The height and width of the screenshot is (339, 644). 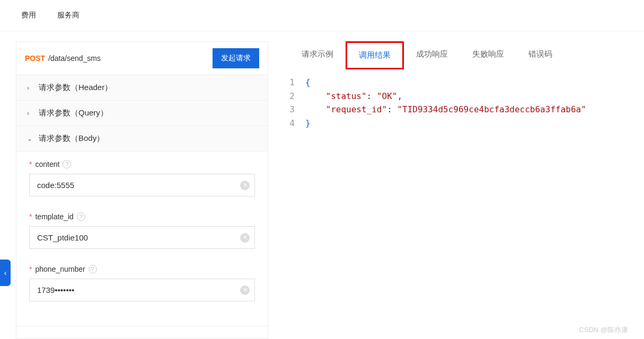 What do you see at coordinates (446, 110) in the screenshot?
I see `line-content: "request_id": "TID9334d5c969ce4bcfa3decc…` at bounding box center [446, 110].